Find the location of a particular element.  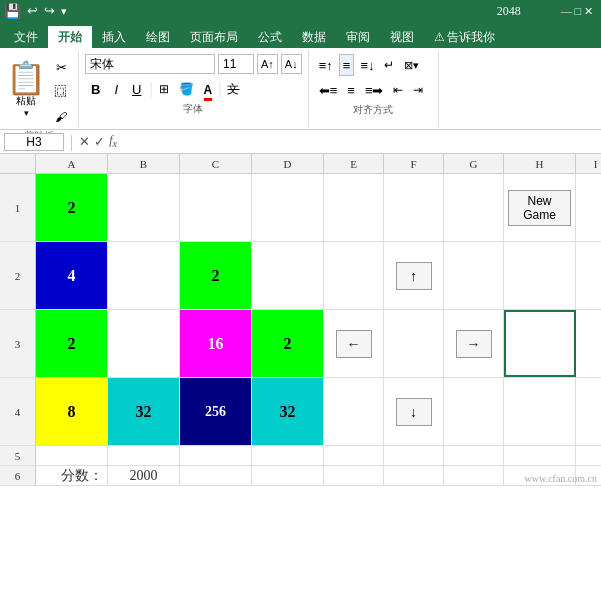

cell-5-I is located at coordinates (588, 456).